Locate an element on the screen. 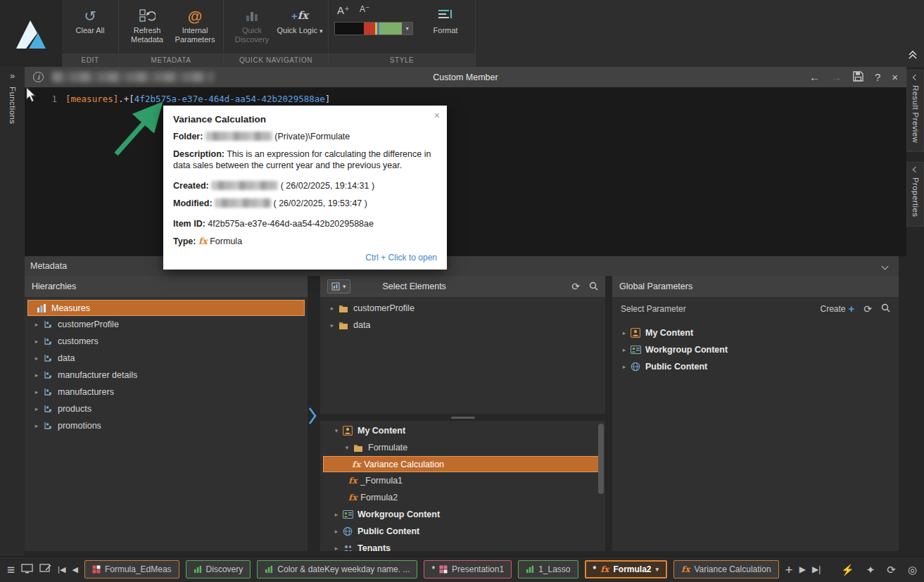 The height and width of the screenshot is (582, 924). tab-properties: Properties is located at coordinates (915, 194).